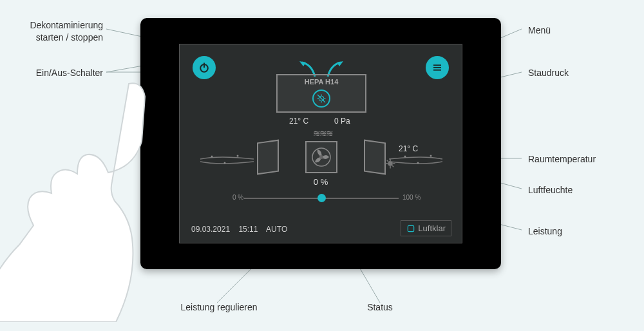 The height and width of the screenshot is (331, 644). What do you see at coordinates (242, 229) in the screenshot?
I see `status-bar: 09.03.2021 15:11 AUTO` at bounding box center [242, 229].